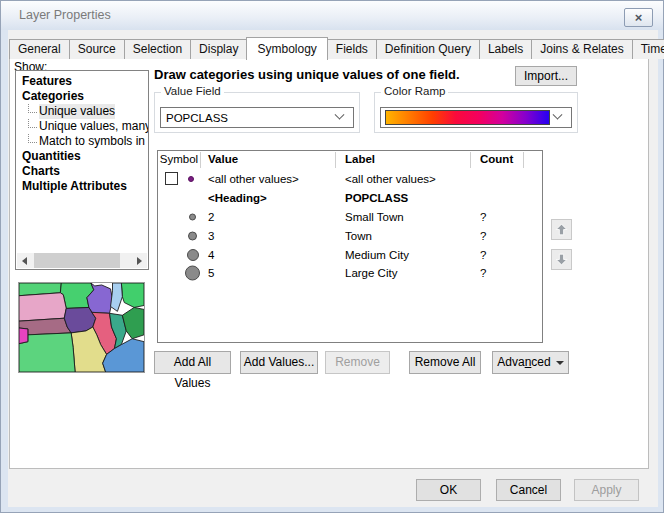 This screenshot has height=513, width=664. I want to click on show-tree-list: Features Categories Unique values Unique…, so click(82, 170).